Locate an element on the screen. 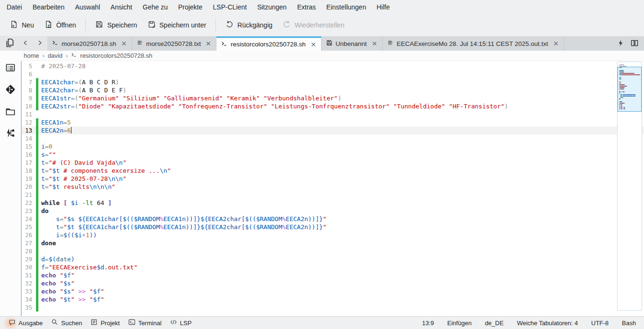 This screenshot has width=644, height=329. breadcrumb: home › david › resistorcolors20250728.sh is located at coordinates (332, 56).